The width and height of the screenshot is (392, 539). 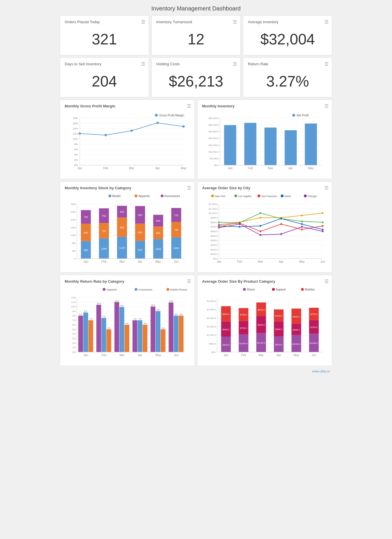 What do you see at coordinates (104, 317) in the screenshot?
I see `svg-text: 7.5` at bounding box center [104, 317].